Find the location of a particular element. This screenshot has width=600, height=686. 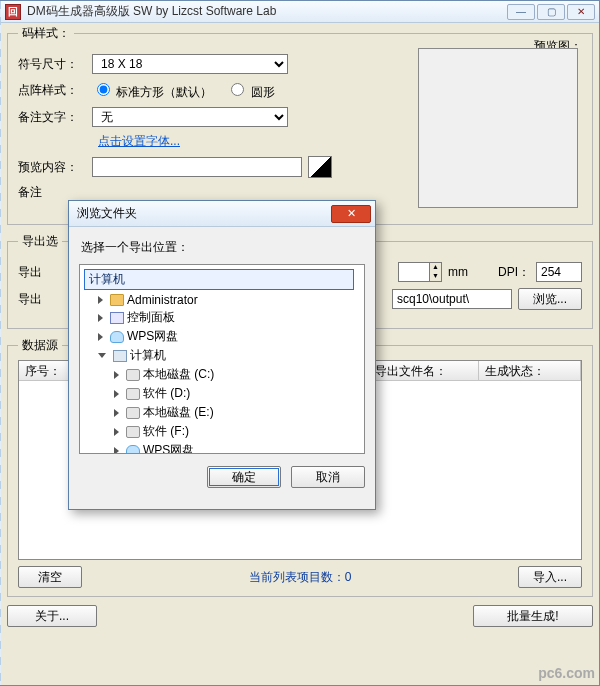

browse-button: 浏览... is located at coordinates (550, 299).